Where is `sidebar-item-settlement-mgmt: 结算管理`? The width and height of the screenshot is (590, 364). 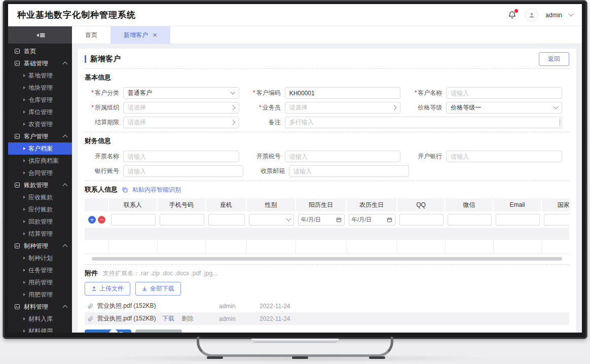
sidebar-item-settlement-mgmt: 结算管理 is located at coordinates (40, 234).